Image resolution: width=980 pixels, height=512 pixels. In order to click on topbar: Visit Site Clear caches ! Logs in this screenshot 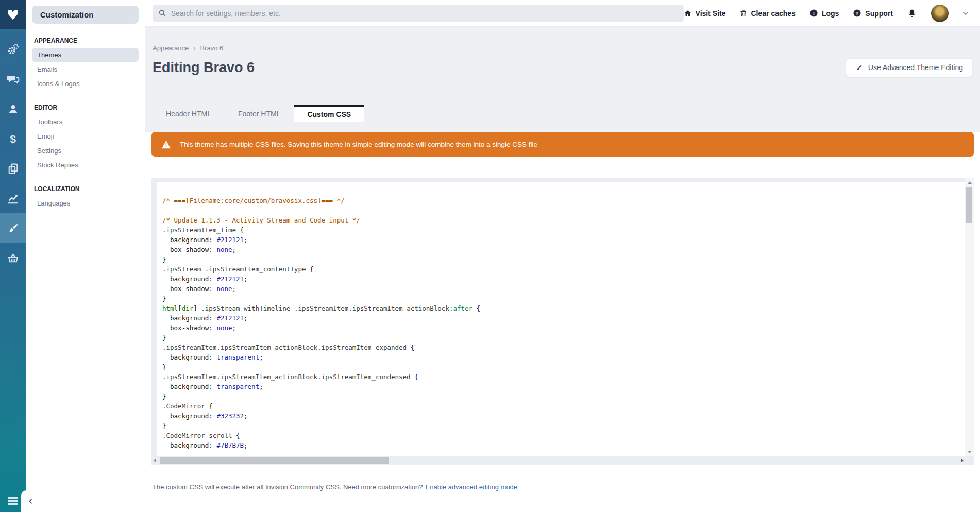, I will do `click(563, 13)`.